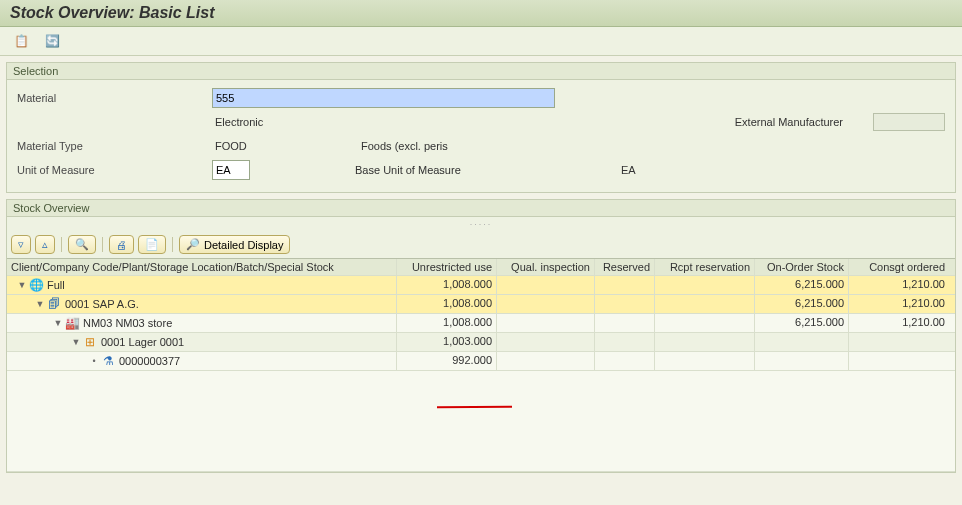 This screenshot has height=505, width=962. Describe the element at coordinates (122, 245) in the screenshot. I see `print-icon: 🖨` at that location.